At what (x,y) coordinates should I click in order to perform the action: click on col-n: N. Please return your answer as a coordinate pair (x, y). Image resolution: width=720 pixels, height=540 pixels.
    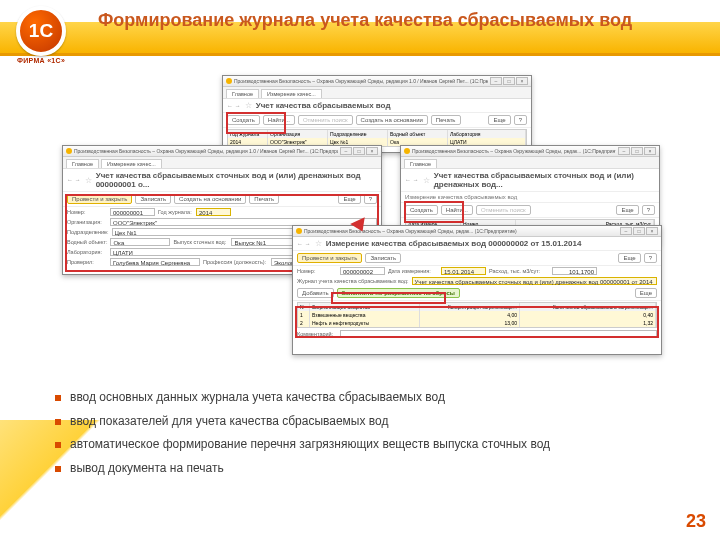
    Looking at the image, I should click on (304, 307).